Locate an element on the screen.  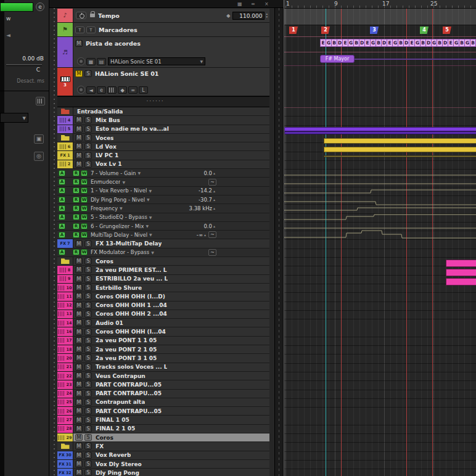
inspector-dropdown: ▼ is located at coordinates (14, 118).